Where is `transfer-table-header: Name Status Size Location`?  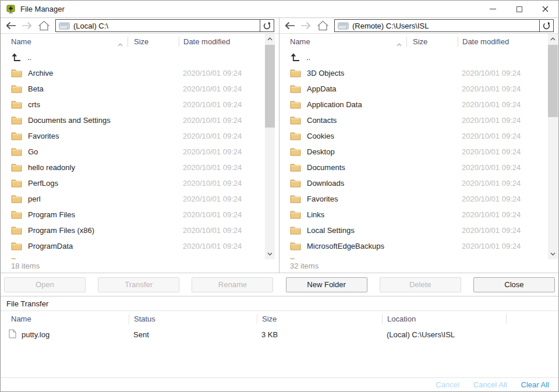
transfer-table-header: Name Status Size Location is located at coordinates (280, 319).